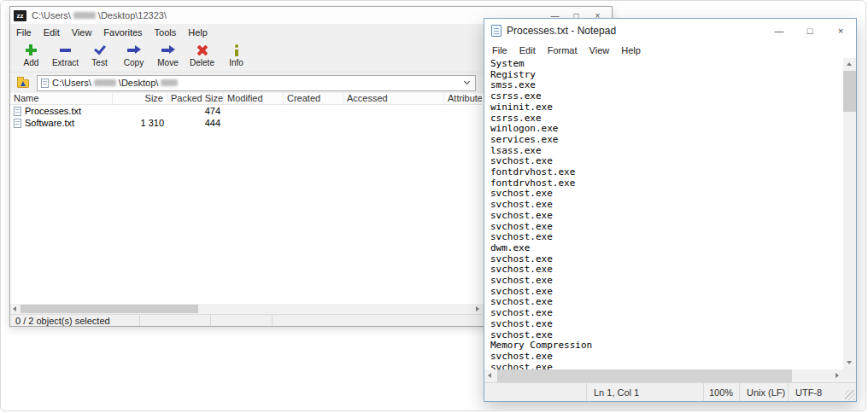  I want to click on sevenzip-statusbar: 0 / 2 object(s) selected, so click(246, 320).